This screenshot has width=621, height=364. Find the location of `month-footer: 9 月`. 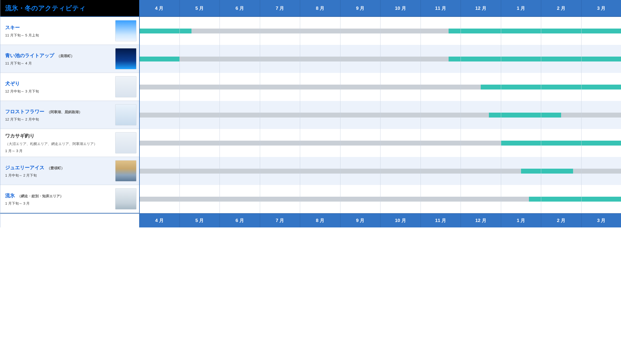

month-footer: 9 月 is located at coordinates (360, 220).